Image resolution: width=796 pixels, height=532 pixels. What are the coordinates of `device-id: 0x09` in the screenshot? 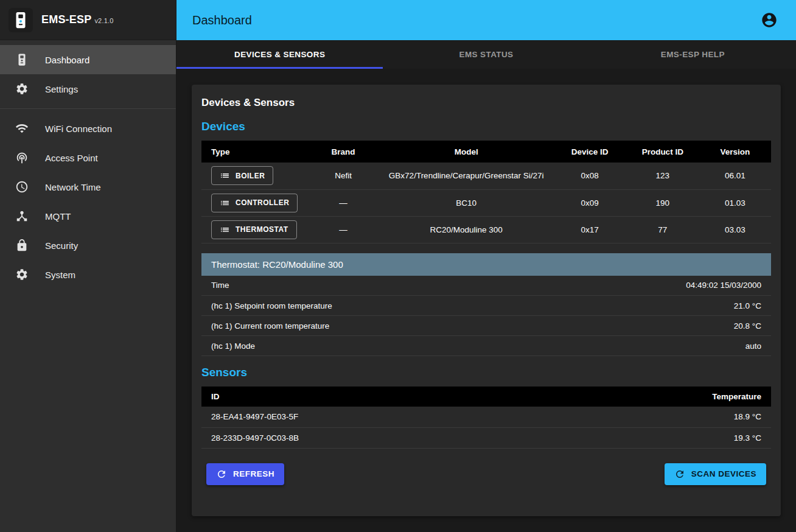 It's located at (590, 203).